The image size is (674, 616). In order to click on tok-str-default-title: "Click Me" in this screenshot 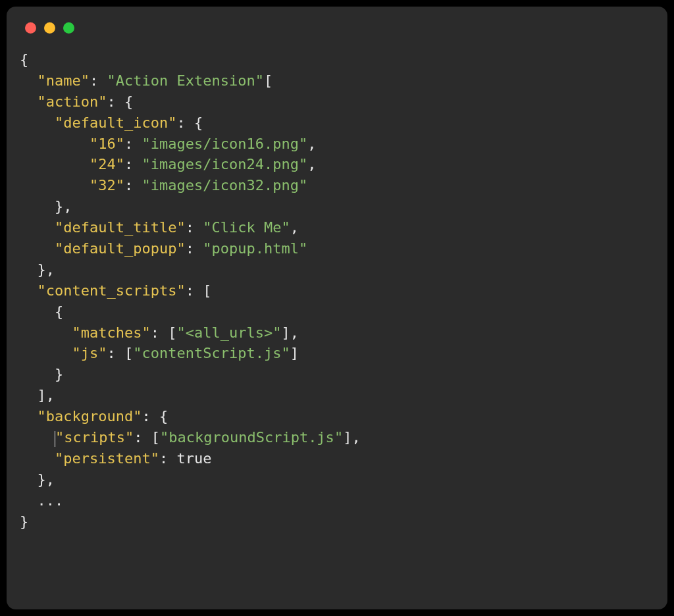, I will do `click(246, 228)`.